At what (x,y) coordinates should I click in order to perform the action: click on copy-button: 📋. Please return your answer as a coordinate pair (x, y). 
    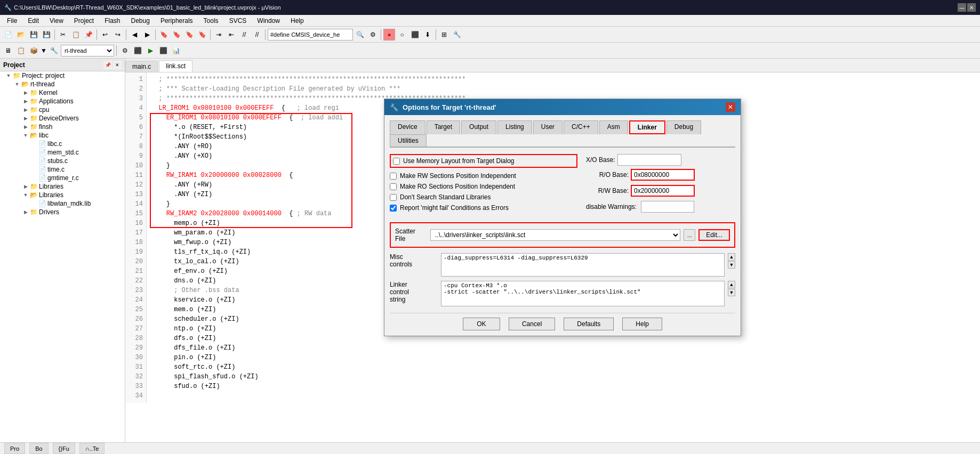
    Looking at the image, I should click on (76, 35).